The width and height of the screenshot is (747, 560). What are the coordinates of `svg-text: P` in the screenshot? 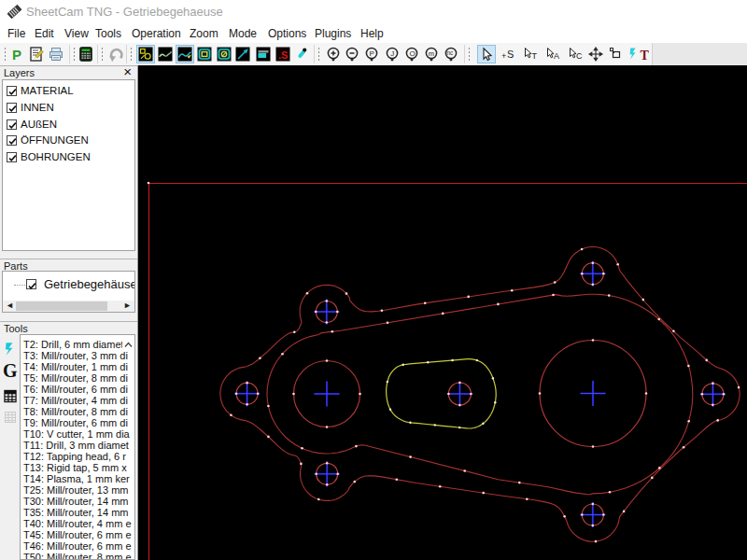 It's located at (372, 54).